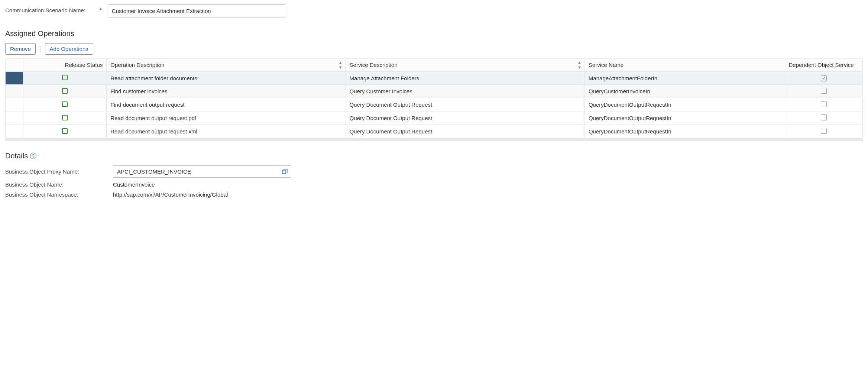 Image resolution: width=868 pixels, height=365 pixels. What do you see at coordinates (199, 172) in the screenshot?
I see `proxy-name-input` at bounding box center [199, 172].